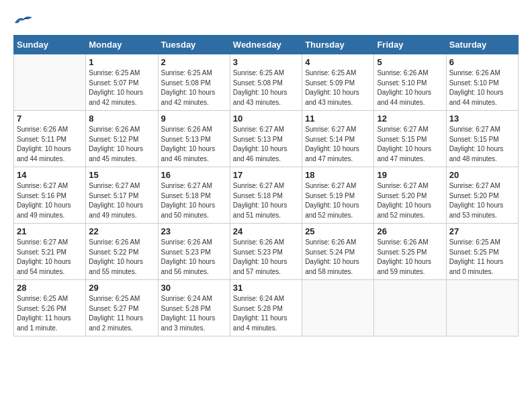  Describe the element at coordinates (194, 62) in the screenshot. I see `day-number: 2` at that location.